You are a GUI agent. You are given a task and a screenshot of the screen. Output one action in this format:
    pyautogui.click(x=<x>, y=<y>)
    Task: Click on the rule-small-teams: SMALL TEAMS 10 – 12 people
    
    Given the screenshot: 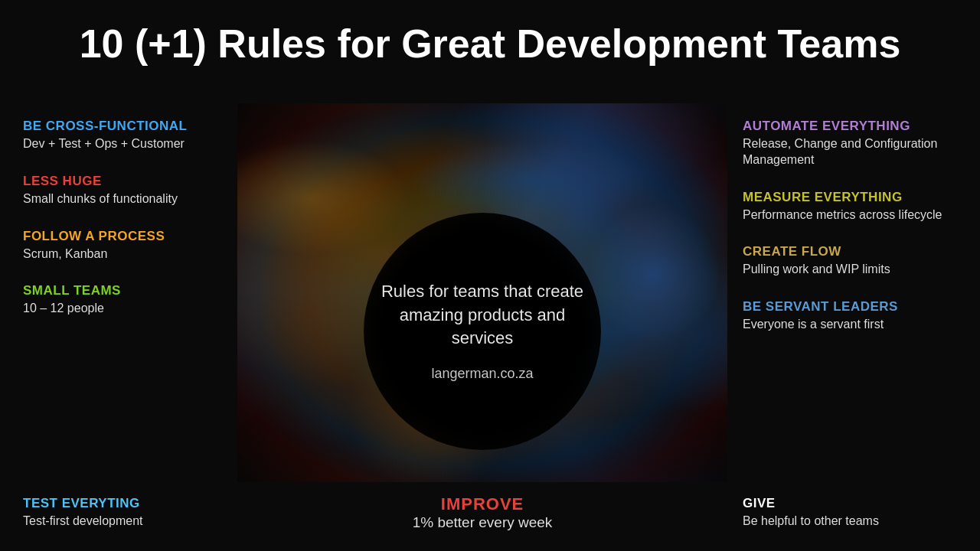 What is the action you would take?
    pyautogui.click(x=126, y=300)
    